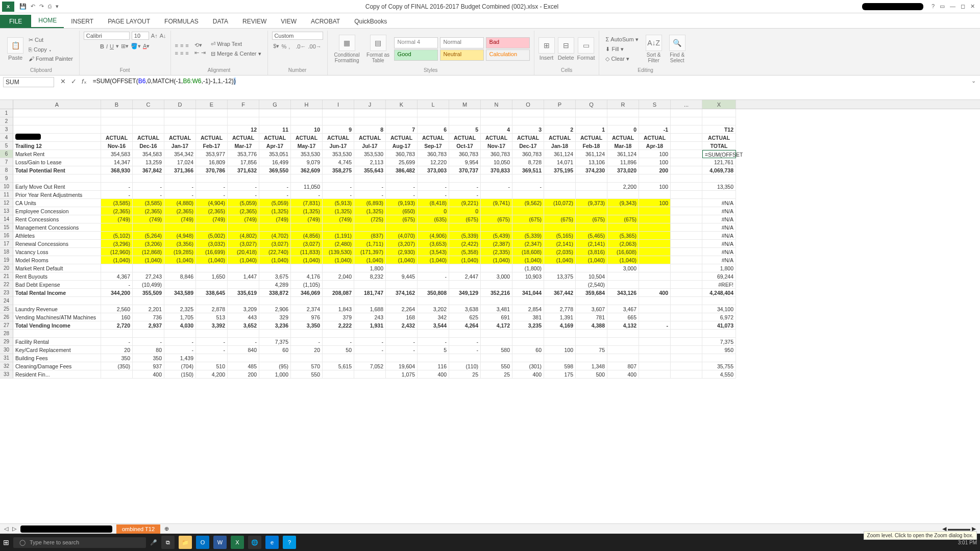  I want to click on cell-P26: 1,391, so click(560, 317).